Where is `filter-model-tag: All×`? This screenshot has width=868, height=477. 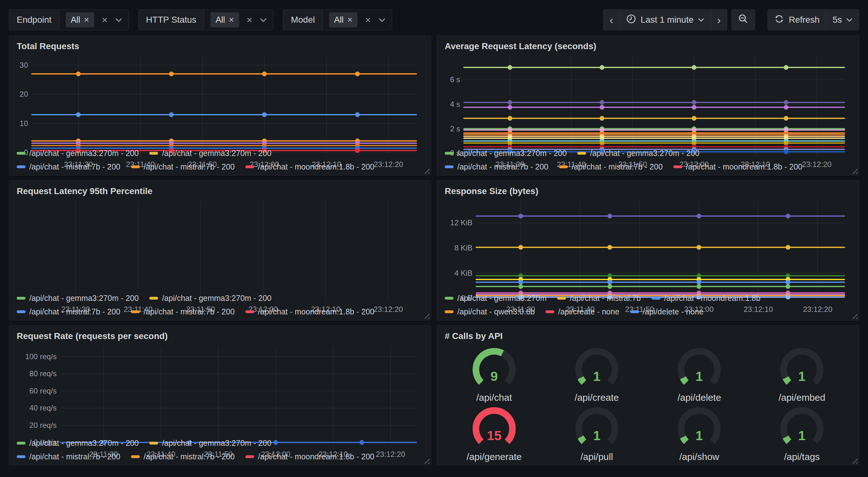 filter-model-tag: All× is located at coordinates (343, 20).